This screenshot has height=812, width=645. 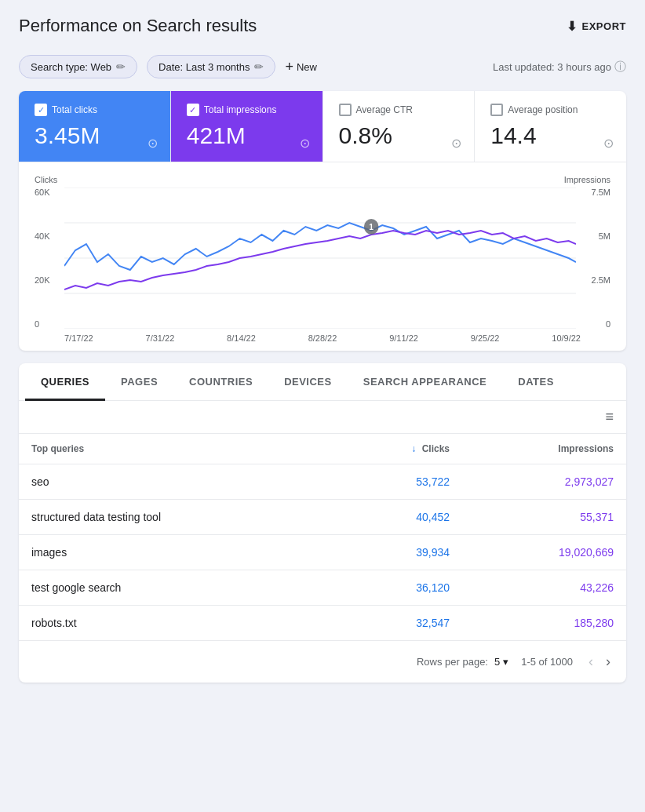 I want to click on cell-impressions: 19,020,669, so click(x=545, y=552).